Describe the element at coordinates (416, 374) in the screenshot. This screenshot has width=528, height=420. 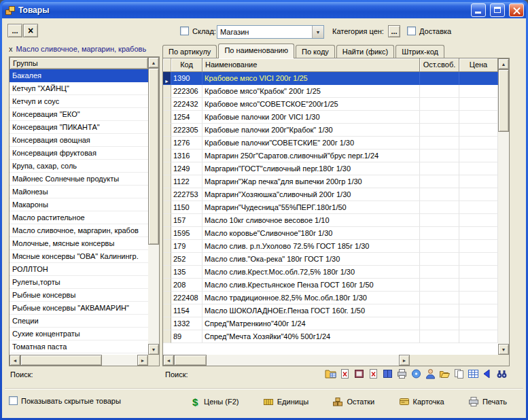
I see `disc-icon` at that location.